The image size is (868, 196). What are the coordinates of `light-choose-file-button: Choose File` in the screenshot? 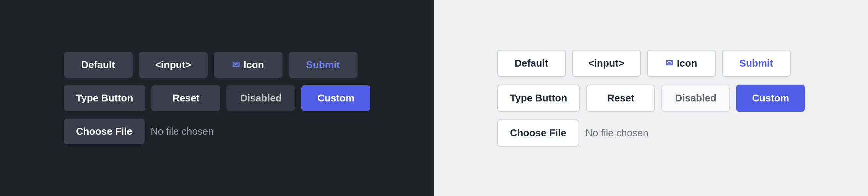 It's located at (538, 133).